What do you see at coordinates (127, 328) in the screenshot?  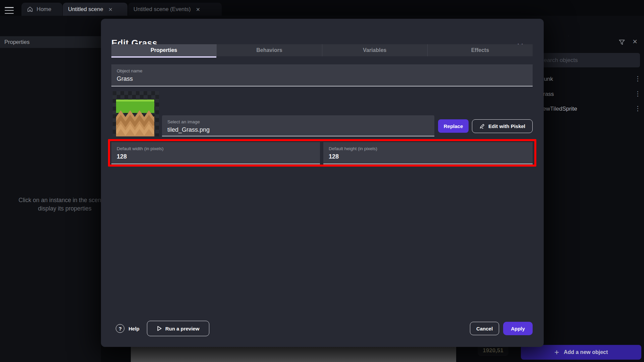 I see `help-button: ? Help` at bounding box center [127, 328].